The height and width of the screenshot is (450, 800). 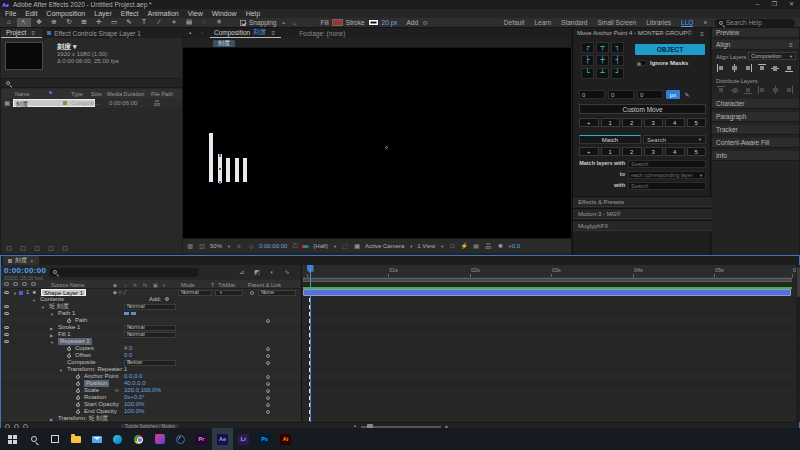 I want to click on property-name: Offset, so click(x=83, y=356).